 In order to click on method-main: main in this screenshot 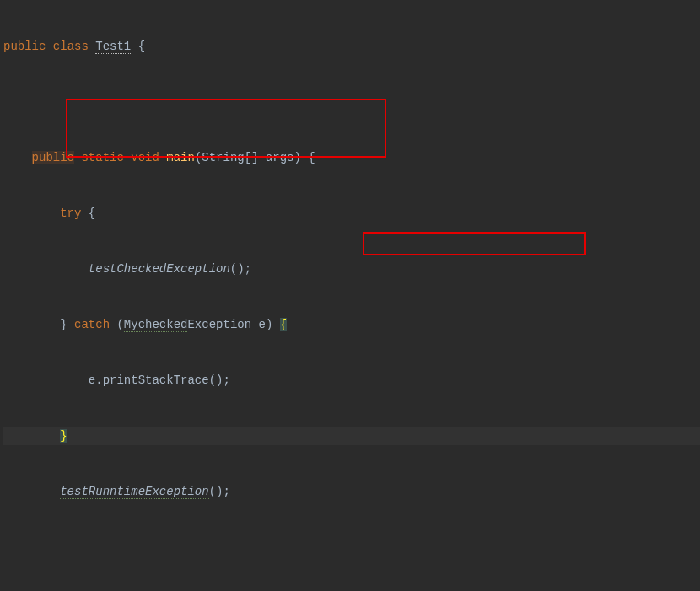, I will do `click(177, 158)`.